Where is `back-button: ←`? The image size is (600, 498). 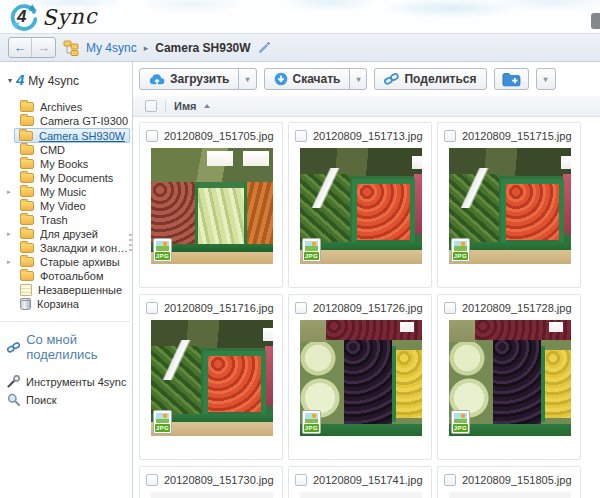 back-button: ← is located at coordinates (20, 48).